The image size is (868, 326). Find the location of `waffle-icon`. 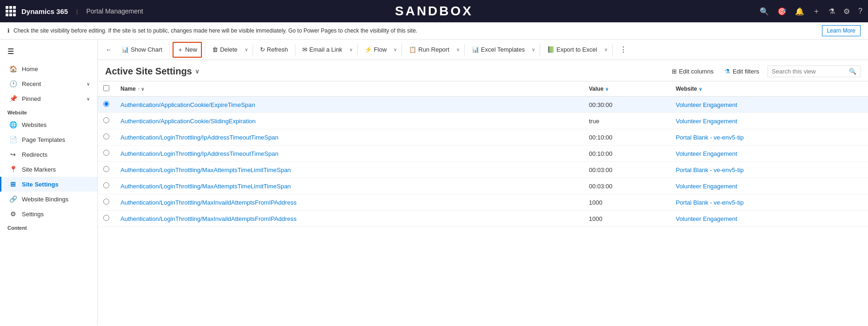

waffle-icon is located at coordinates (11, 11).